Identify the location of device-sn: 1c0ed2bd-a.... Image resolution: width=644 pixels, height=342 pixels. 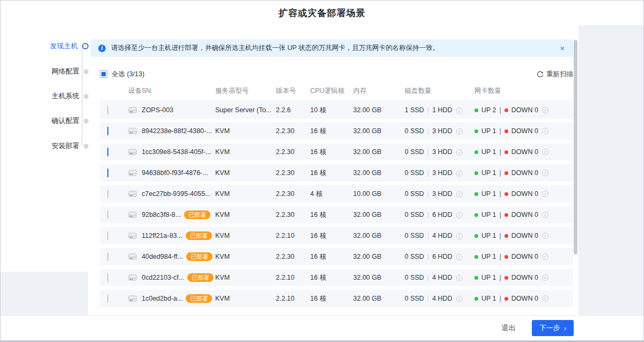
(162, 299).